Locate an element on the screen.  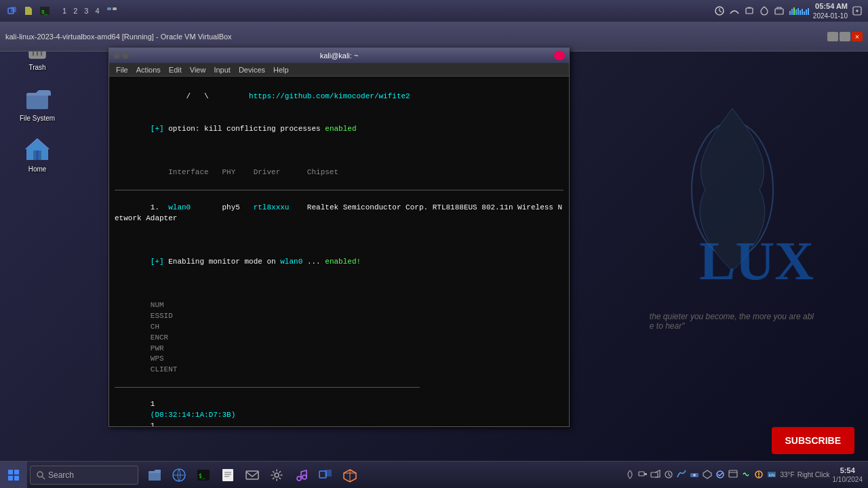
start-button is located at coordinates (14, 475).